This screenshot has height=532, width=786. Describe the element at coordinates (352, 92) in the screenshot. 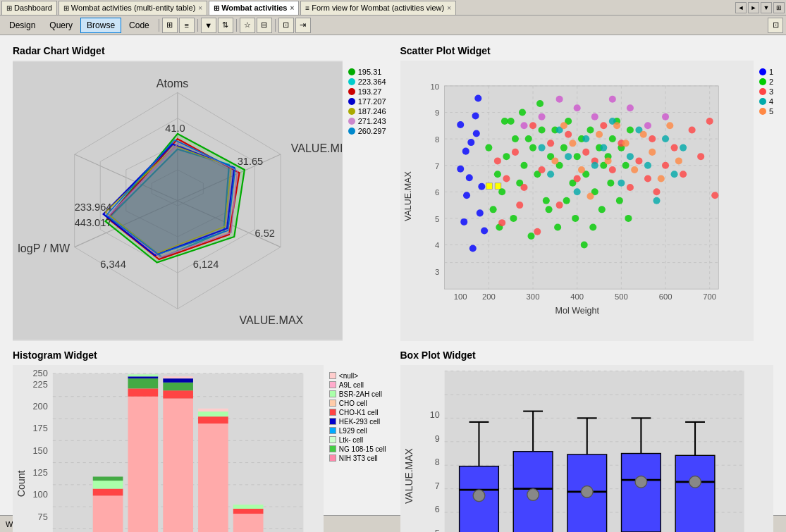

I see `radar-legend-3-dot` at that location.